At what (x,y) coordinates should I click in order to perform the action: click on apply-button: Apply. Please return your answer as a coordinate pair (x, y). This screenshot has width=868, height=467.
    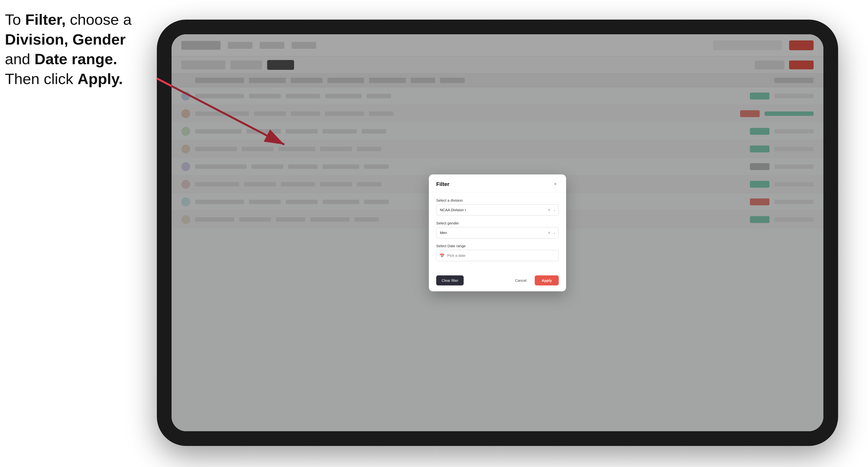
    Looking at the image, I should click on (547, 280).